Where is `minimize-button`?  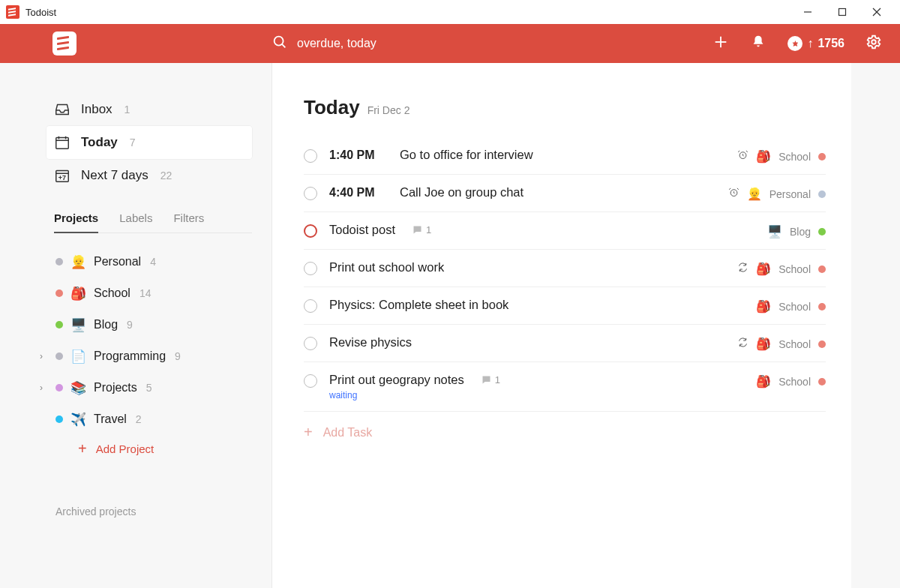
minimize-button is located at coordinates (808, 12).